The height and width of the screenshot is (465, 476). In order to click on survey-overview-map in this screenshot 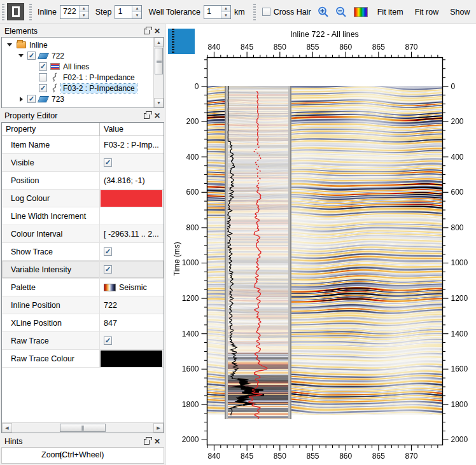, I will do `click(181, 41)`.